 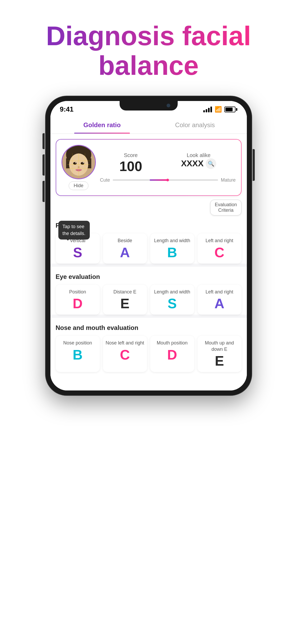 I want to click on bottom-space, so click(x=149, y=377).